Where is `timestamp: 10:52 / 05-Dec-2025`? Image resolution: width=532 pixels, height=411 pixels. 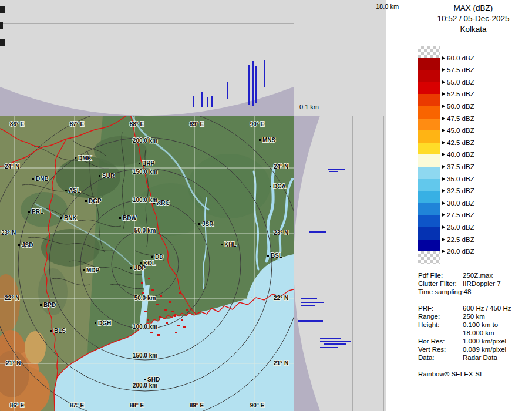 timestamp: 10:52 / 05-Dec-2025 is located at coordinates (473, 19).